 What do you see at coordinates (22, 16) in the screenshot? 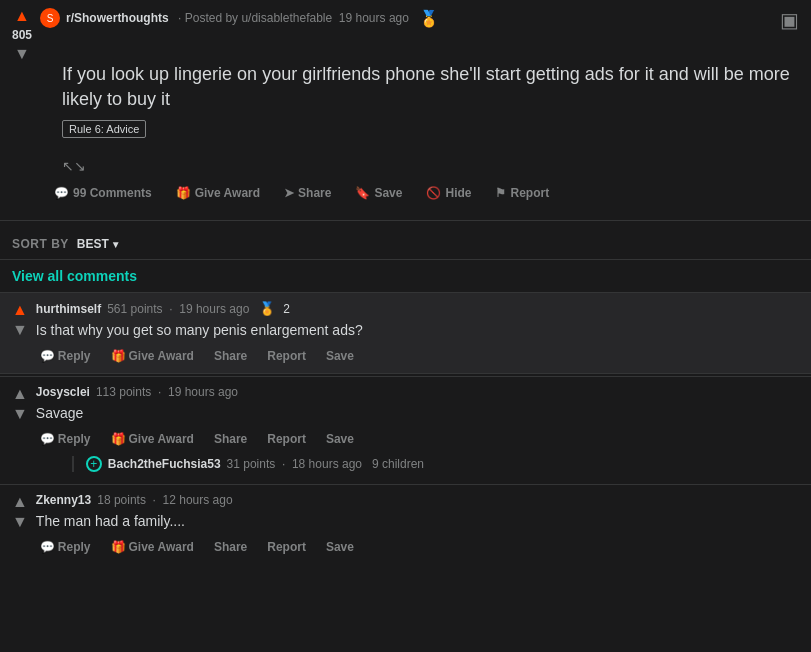
I see `upvote-button: ▲` at bounding box center [22, 16].